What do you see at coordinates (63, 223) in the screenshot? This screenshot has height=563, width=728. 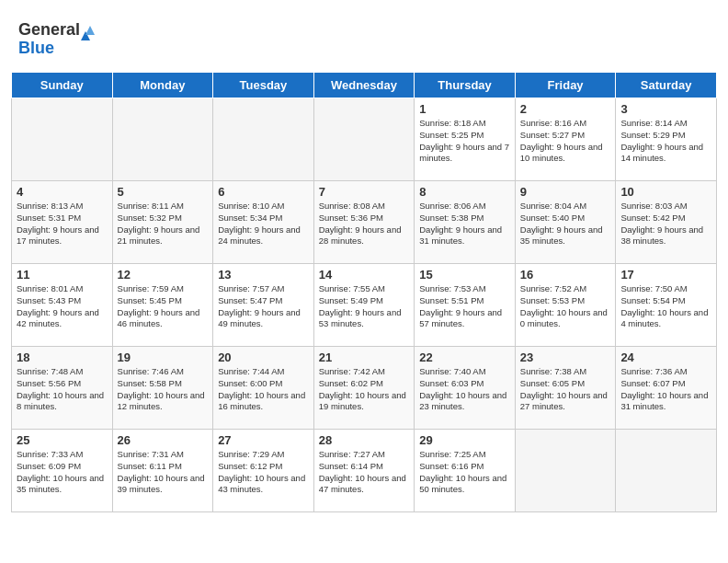 I see `day-cell-4: 4Sunrise: 8:13 AM Sunset: 5:31 PM Daylig…` at bounding box center [63, 223].